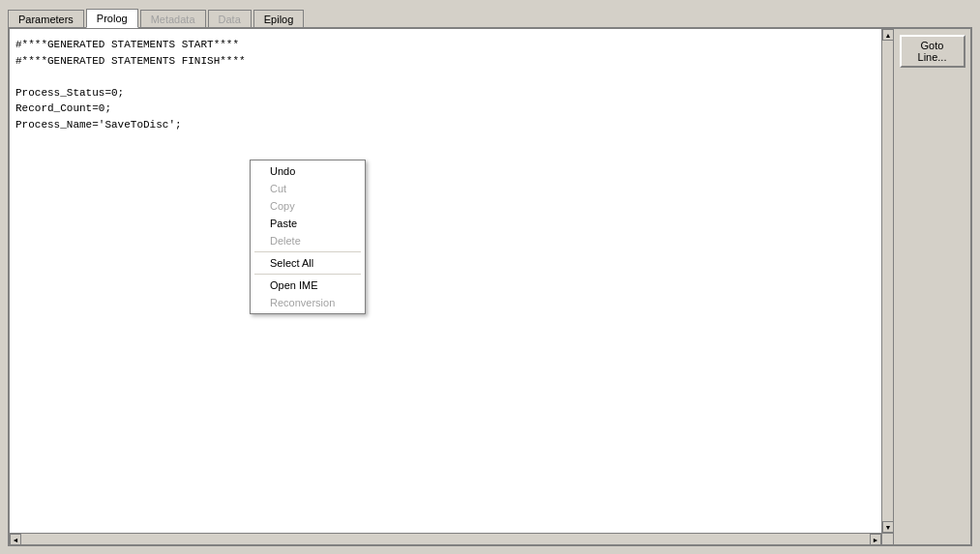  Describe the element at coordinates (876, 539) in the screenshot. I see `scroll-right-button: ►` at that location.